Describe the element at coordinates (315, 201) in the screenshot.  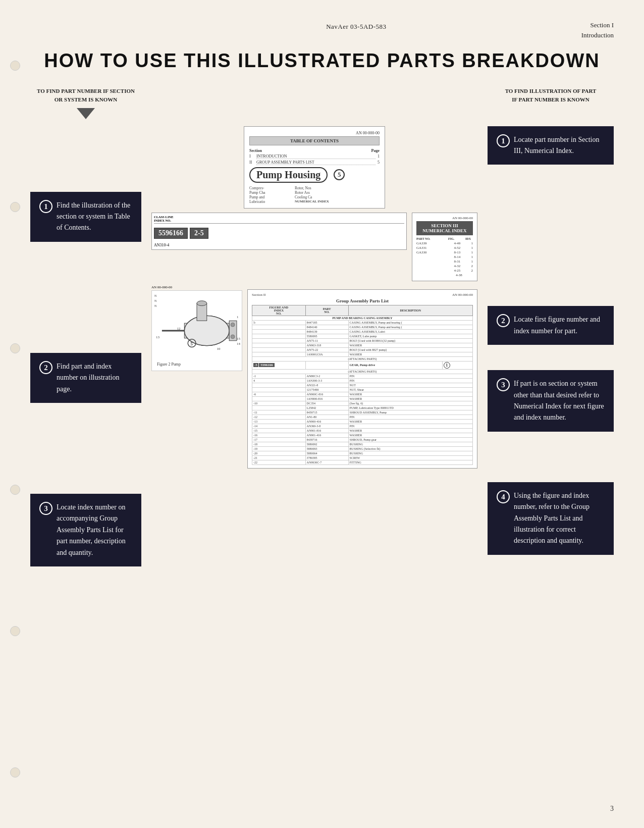
I see `toc-item-8: NUMERICAL INDEX` at that location.